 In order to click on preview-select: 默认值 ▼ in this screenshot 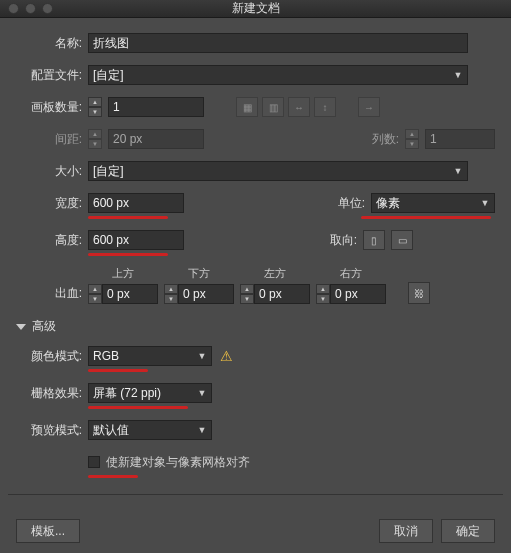, I will do `click(150, 430)`.